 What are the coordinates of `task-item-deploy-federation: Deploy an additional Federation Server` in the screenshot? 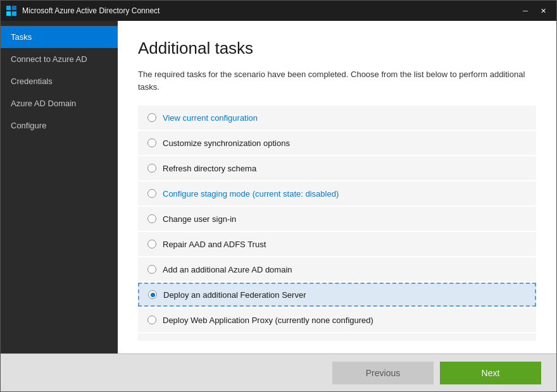 It's located at (337, 295).